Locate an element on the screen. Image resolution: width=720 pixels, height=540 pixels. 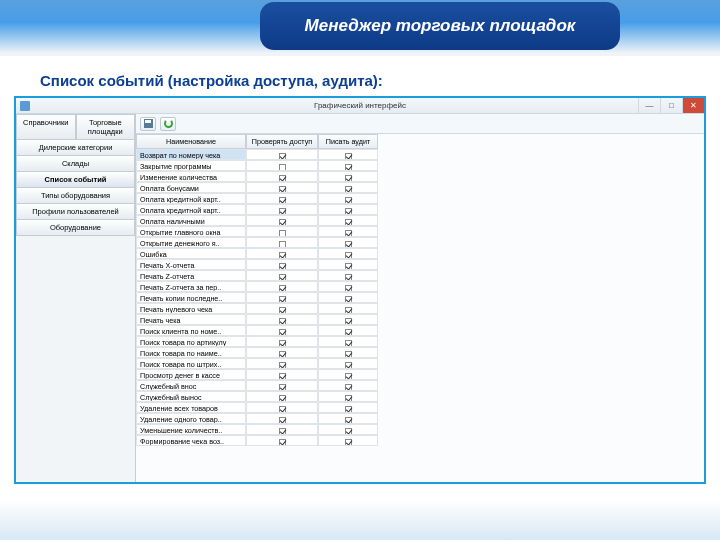
row-name: Поиск товара по штрих.. is located at coordinates (191, 364).